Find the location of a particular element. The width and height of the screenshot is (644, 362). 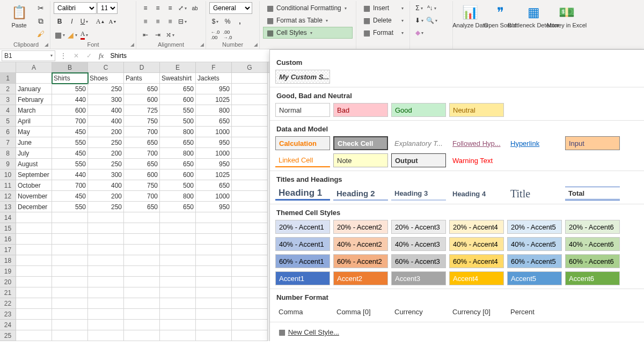

number-dialog-launcher: ◢ is located at coordinates (255, 45).